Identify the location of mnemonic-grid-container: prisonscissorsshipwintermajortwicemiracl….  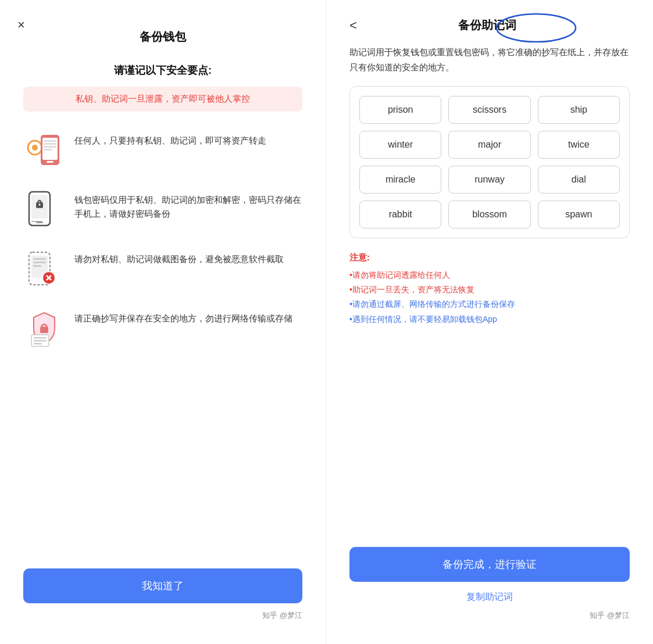
(490, 162).